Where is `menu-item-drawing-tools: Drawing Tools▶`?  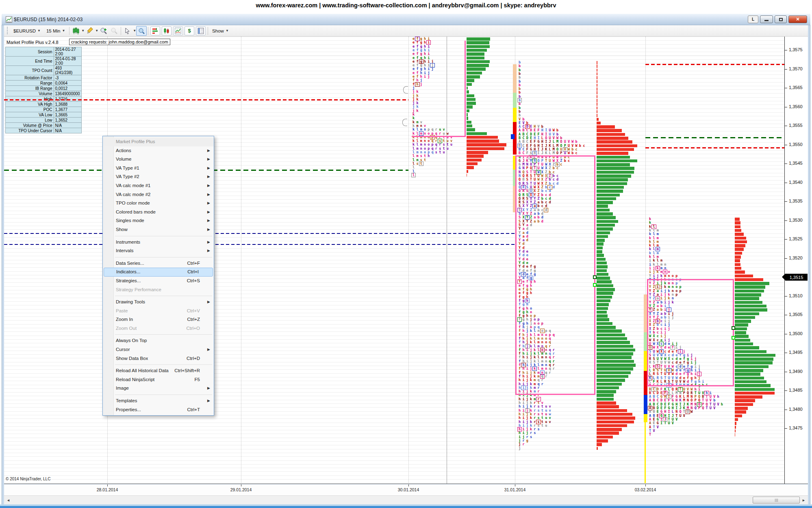
menu-item-drawing-tools: Drawing Tools▶ is located at coordinates (158, 302).